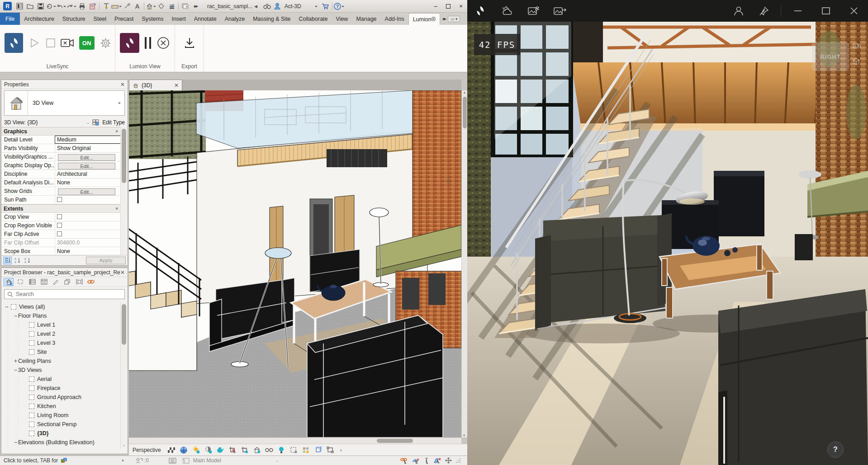  What do you see at coordinates (92, 6) in the screenshot?
I see `print-preview-icon` at bounding box center [92, 6].